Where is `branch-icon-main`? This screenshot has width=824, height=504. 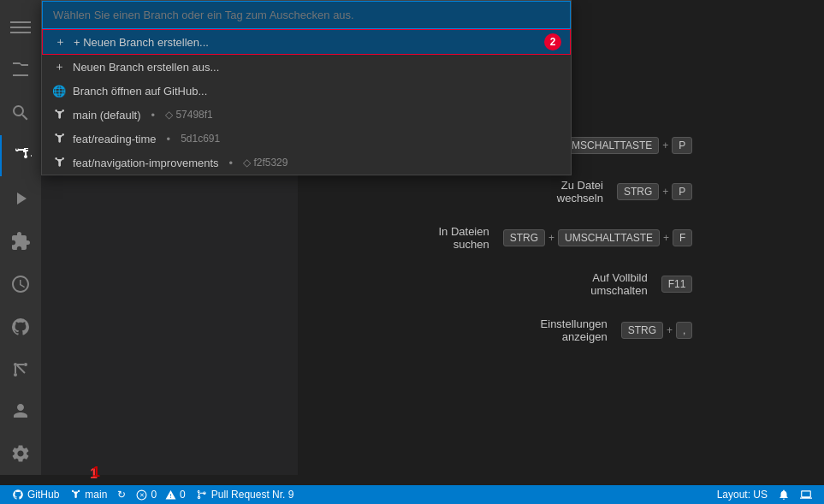 branch-icon-main is located at coordinates (59, 115).